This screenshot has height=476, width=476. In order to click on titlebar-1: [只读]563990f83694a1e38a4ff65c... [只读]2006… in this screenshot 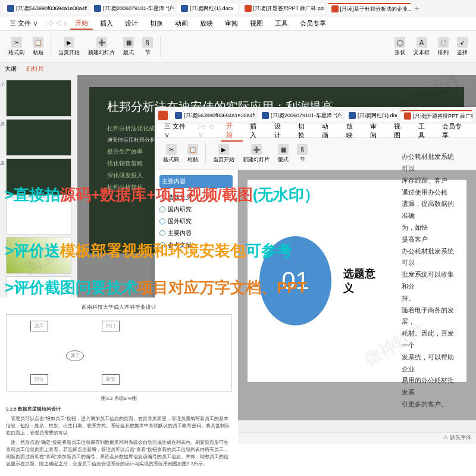, I will do `click(238, 8)`.